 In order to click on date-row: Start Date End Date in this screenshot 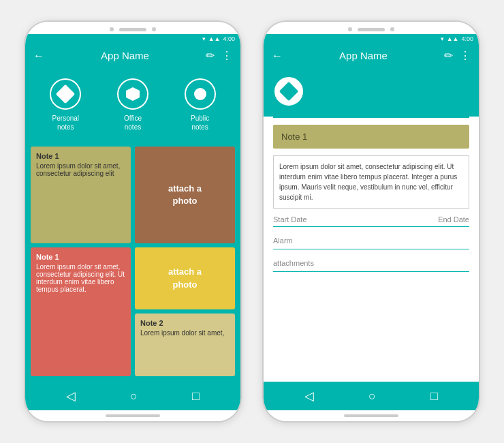, I will do `click(371, 221)`.